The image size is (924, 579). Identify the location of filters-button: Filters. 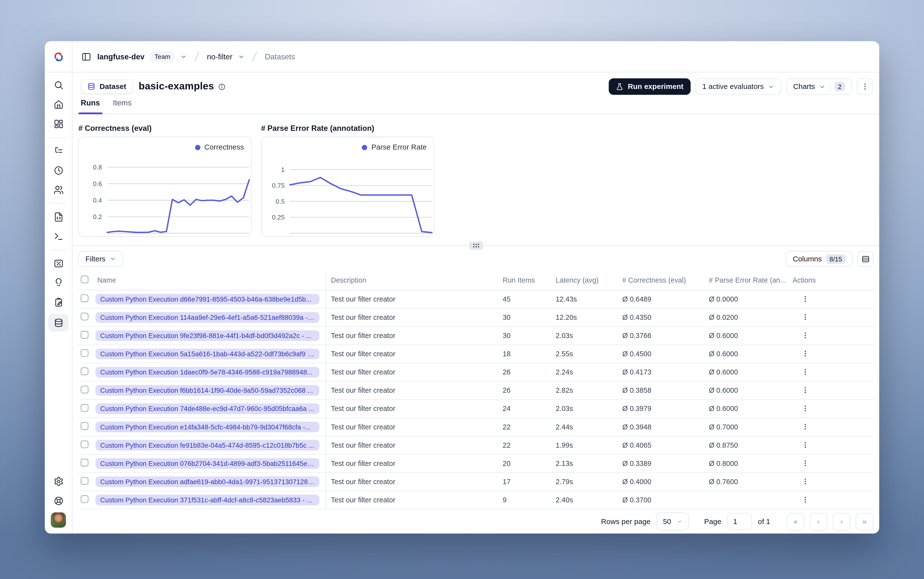
(101, 259).